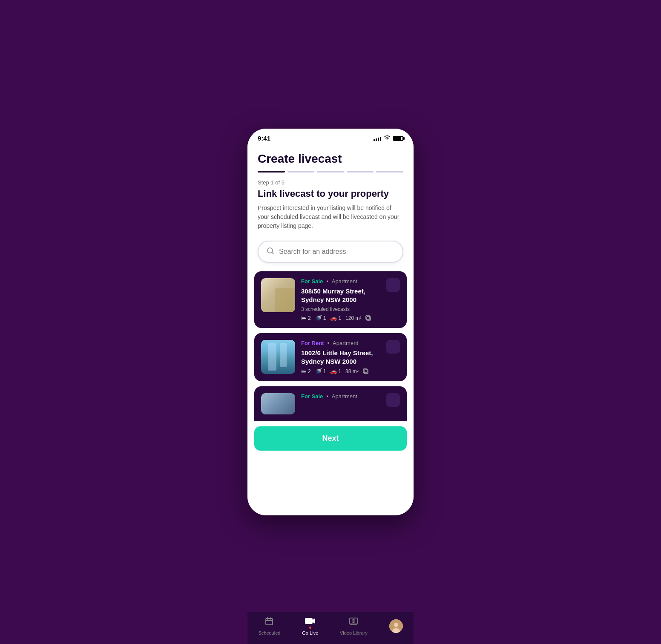 The width and height of the screenshot is (661, 644). What do you see at coordinates (330, 346) in the screenshot?
I see `listings-container: For Sale • Apartment 308/50 Murray Stree…` at bounding box center [330, 346].